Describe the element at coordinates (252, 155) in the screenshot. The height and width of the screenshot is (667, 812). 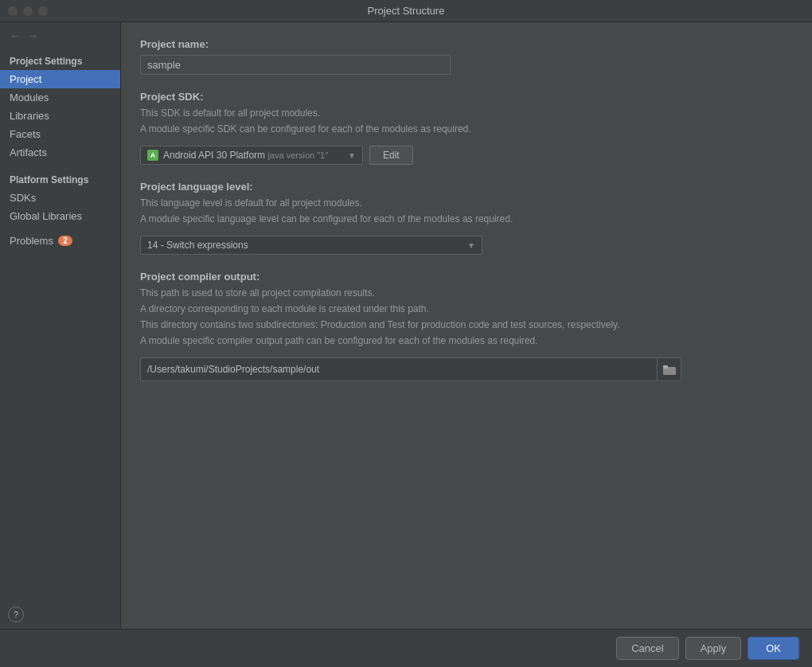
I see `sdk-select: A Android API 30 Platform java version "…` at that location.